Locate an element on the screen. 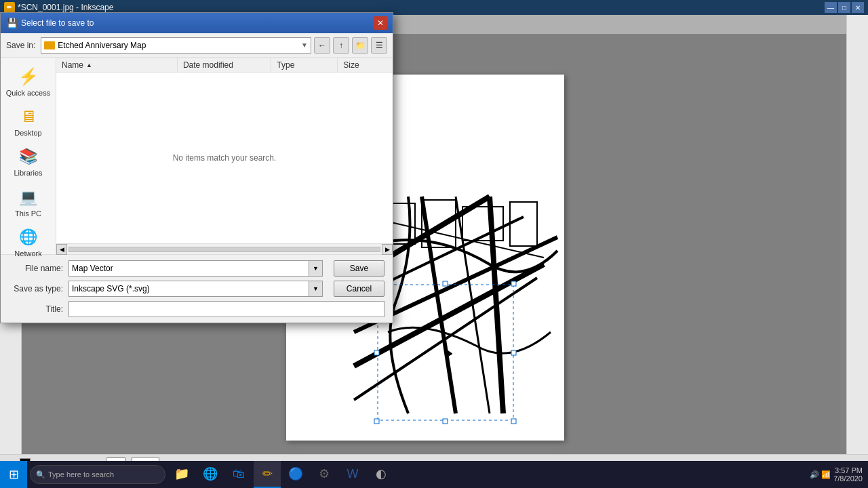 This screenshot has height=488, width=868. system-clock: 3:57 PM 7/8/2020 is located at coordinates (848, 474).